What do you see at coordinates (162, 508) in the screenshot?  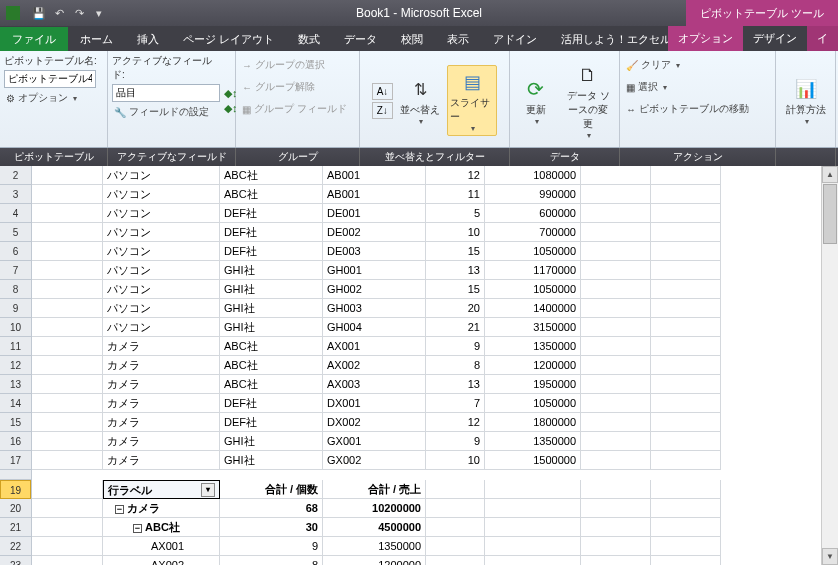 I see `pivot-row-label: −カメラ` at bounding box center [162, 508].